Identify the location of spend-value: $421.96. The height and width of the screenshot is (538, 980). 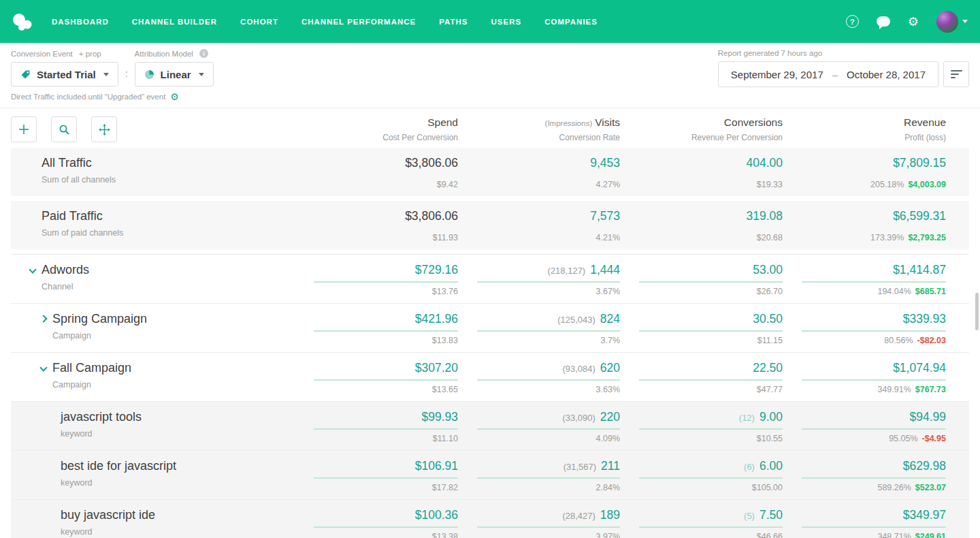
(437, 319).